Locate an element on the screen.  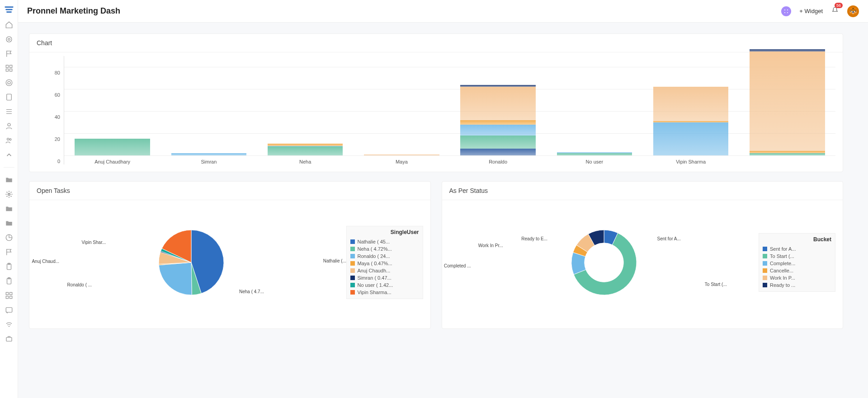
add-widget-button: + Widget is located at coordinates (811, 11).